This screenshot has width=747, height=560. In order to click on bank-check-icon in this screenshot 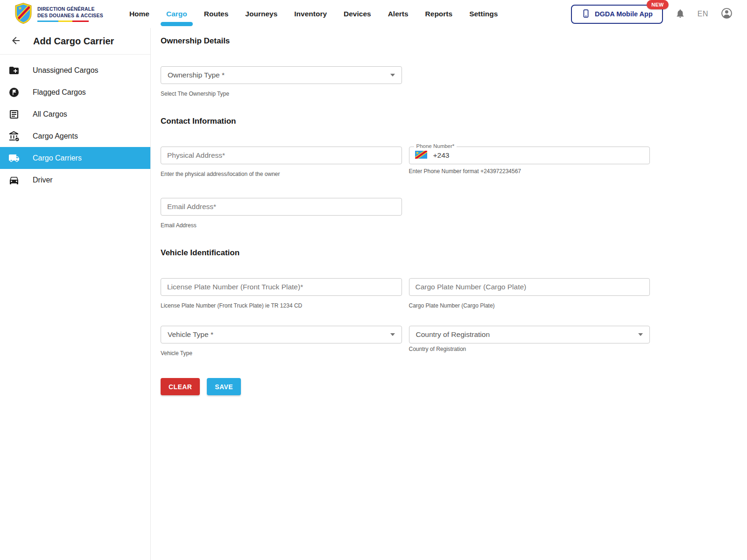, I will do `click(14, 136)`.